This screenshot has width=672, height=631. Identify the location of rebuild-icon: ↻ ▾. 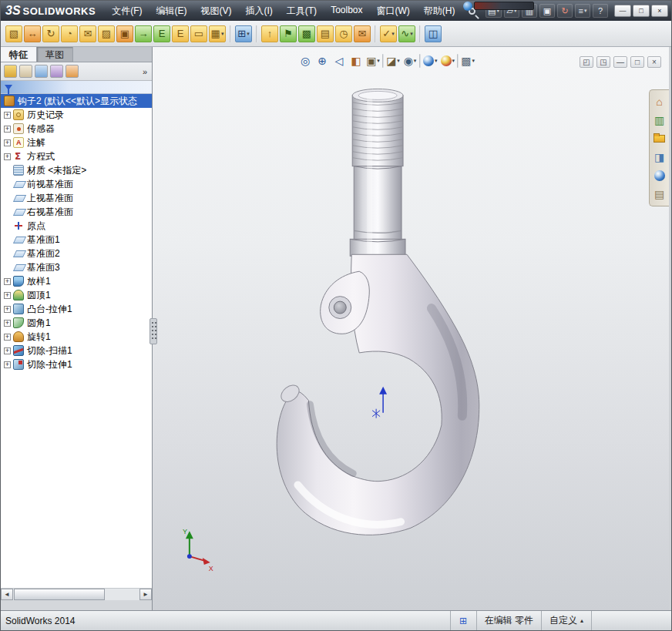
(565, 11).